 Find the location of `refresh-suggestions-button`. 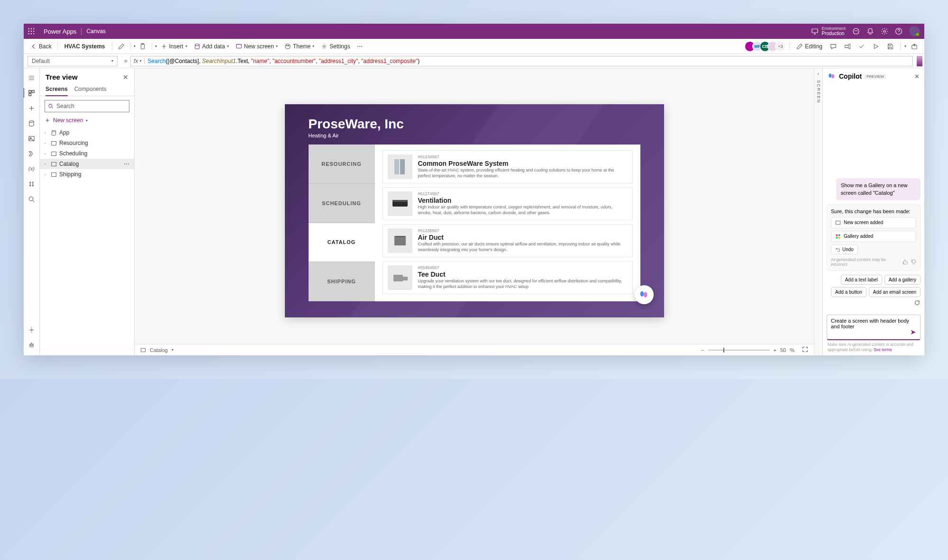

refresh-suggestions-button is located at coordinates (917, 304).